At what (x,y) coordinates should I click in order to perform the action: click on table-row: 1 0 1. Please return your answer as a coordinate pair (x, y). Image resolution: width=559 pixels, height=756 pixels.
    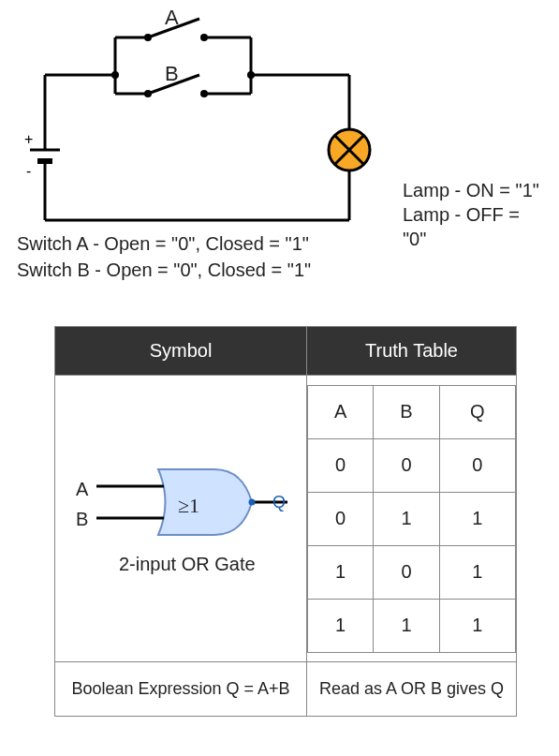
    Looking at the image, I should click on (412, 571).